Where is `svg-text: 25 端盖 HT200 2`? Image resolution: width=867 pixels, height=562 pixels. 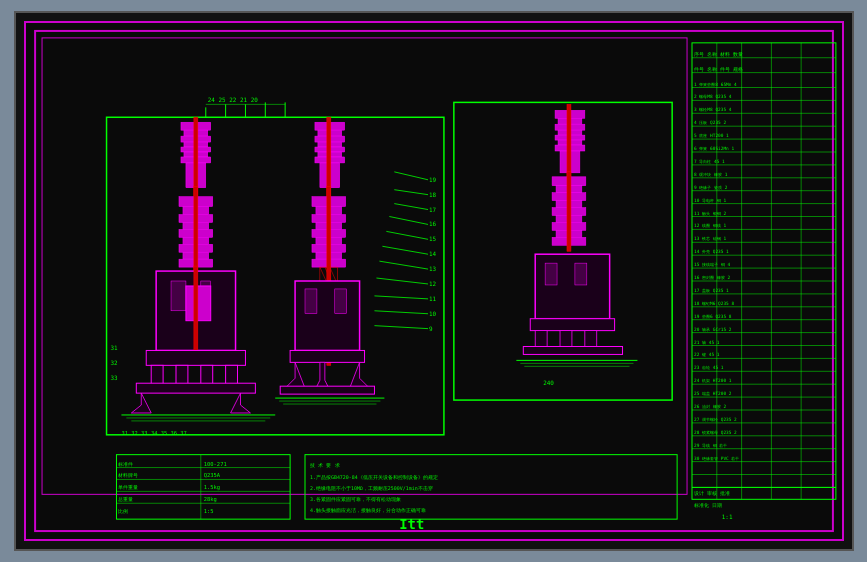
svg-text: 25 端盖 HT200 2 is located at coordinates (712, 394).